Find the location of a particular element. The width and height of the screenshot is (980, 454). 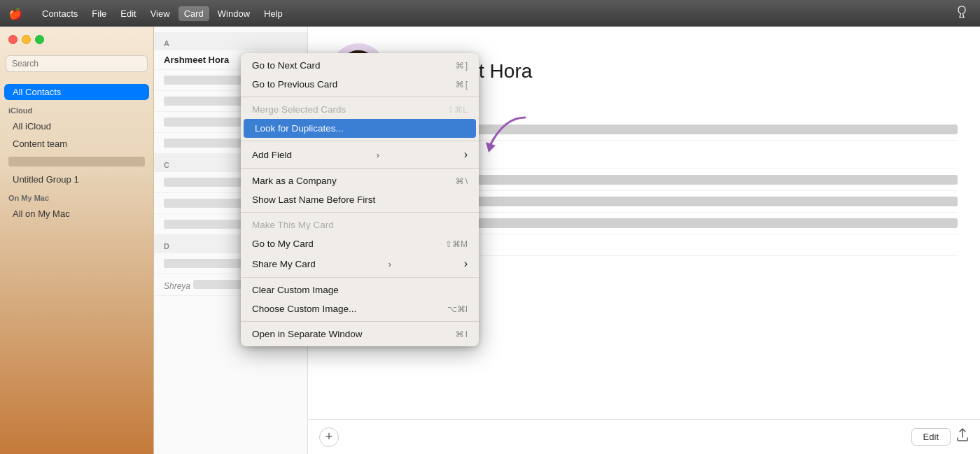

contact-list-section-a: A is located at coordinates (231, 41).